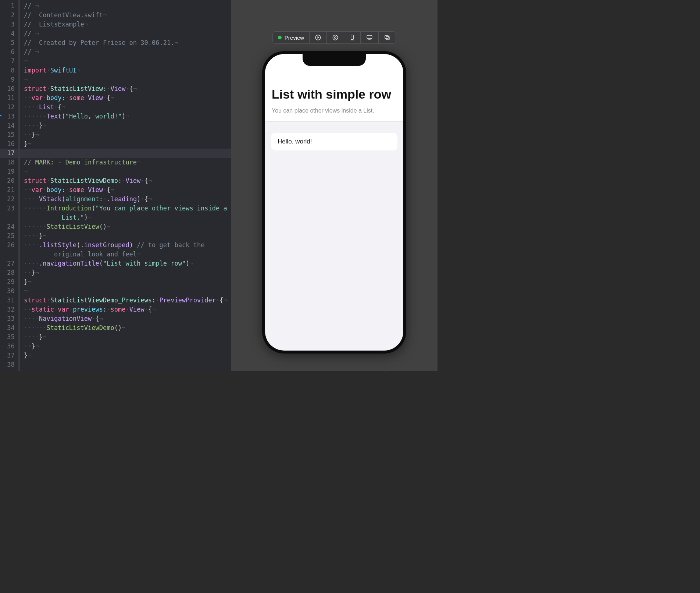 Image resolution: width=700 pixels, height=593 pixels. Describe the element at coordinates (295, 141) in the screenshot. I see `cell-label: Hello, world!` at that location.